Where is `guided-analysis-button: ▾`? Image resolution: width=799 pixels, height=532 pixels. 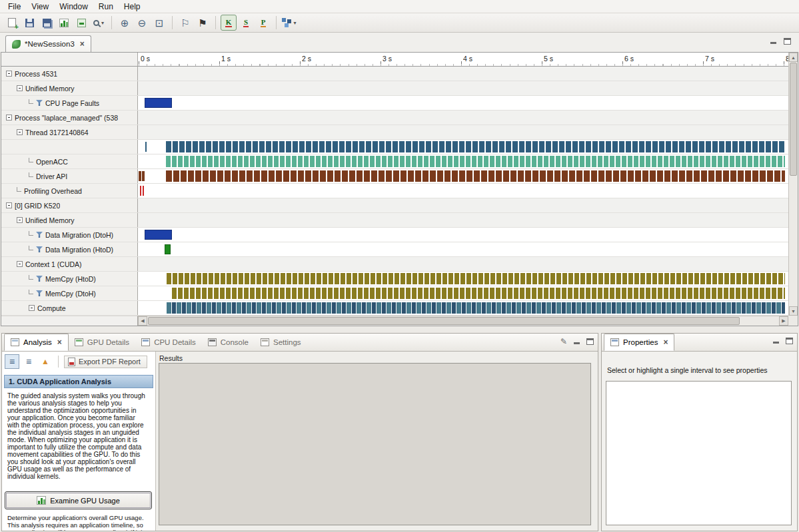 guided-analysis-button: ▾ is located at coordinates (289, 23).